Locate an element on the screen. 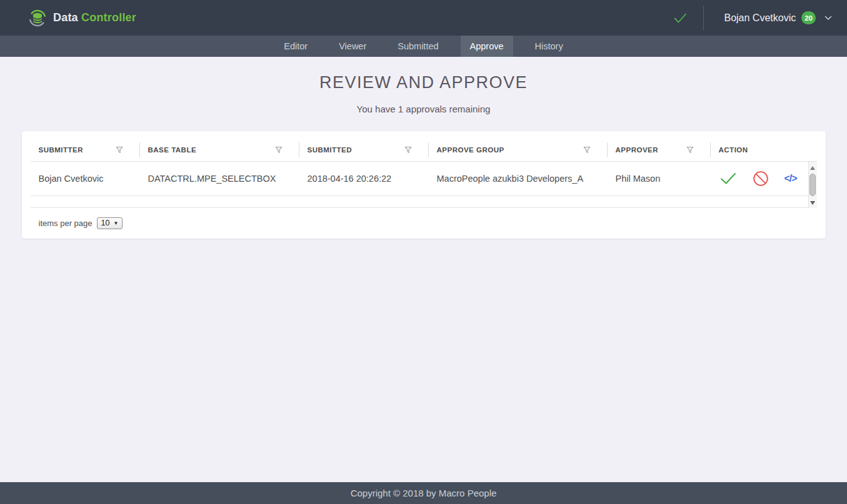  column-label: BASE TABLE is located at coordinates (173, 150).